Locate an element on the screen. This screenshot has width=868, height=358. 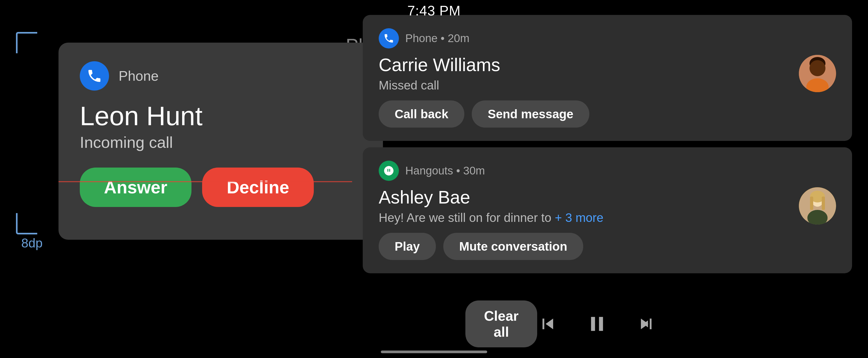
bottom-bar: Clear all is located at coordinates (434, 324).